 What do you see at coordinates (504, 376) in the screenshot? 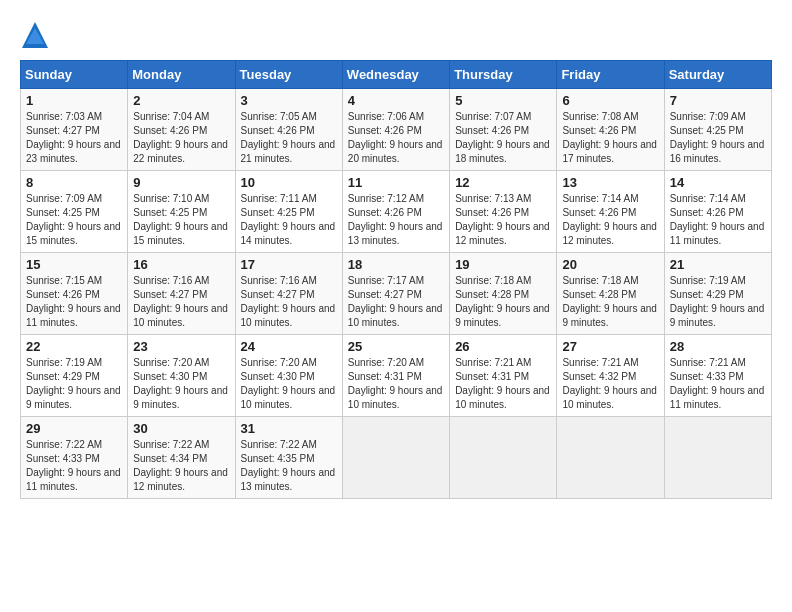
I see `day-cell: 26 Sunrise: 7:21 AM Sunset: 4:31 PM Dayl…` at bounding box center [504, 376].